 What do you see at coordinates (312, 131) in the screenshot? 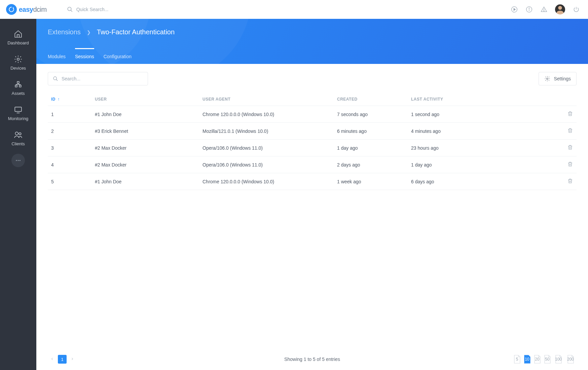
I see `table-row: 2#3 Erick BennetMozilla/121.0.1 (Windows…` at bounding box center [312, 131].